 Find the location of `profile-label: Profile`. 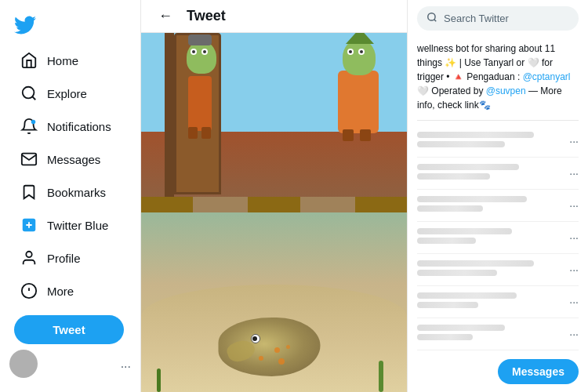

profile-label: Profile is located at coordinates (64, 259).